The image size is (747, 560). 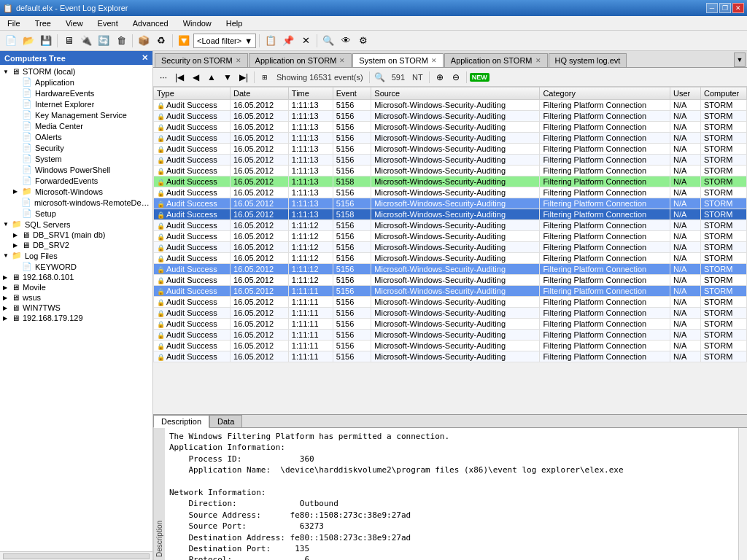 I want to click on desc-vscroll, so click(x=743, y=494).